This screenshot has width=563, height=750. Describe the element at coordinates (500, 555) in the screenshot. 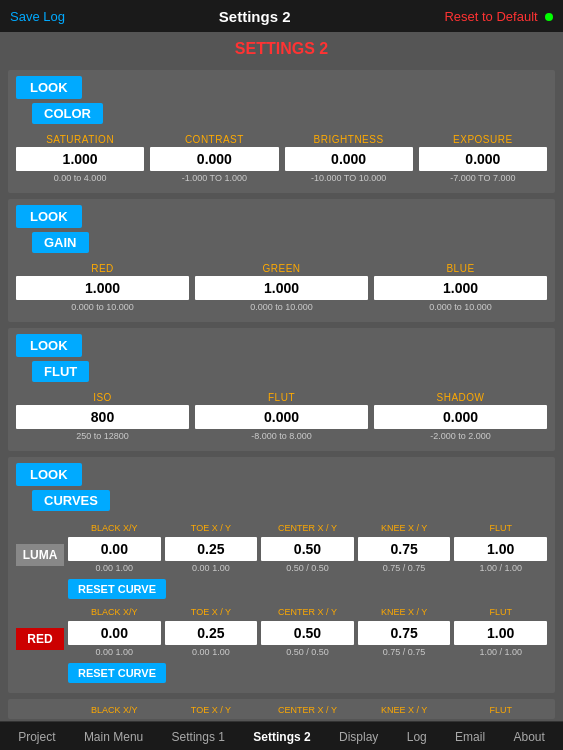

I see `luma-flut-field: 1.00 / 1.00` at that location.